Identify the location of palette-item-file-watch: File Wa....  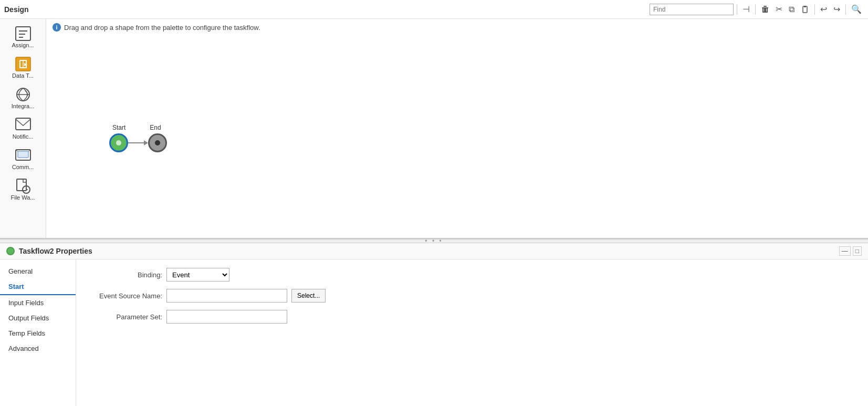
(23, 189).